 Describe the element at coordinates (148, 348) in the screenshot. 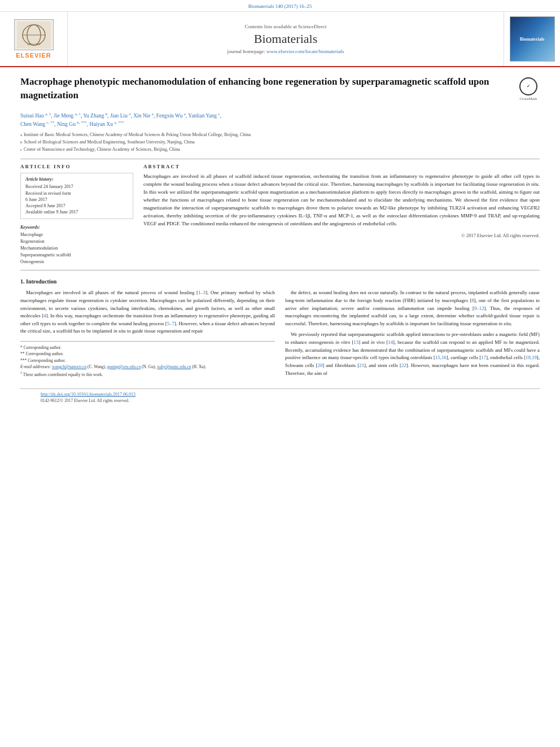

I see `footnote-corresponding-1: * Corresponding author.` at that location.